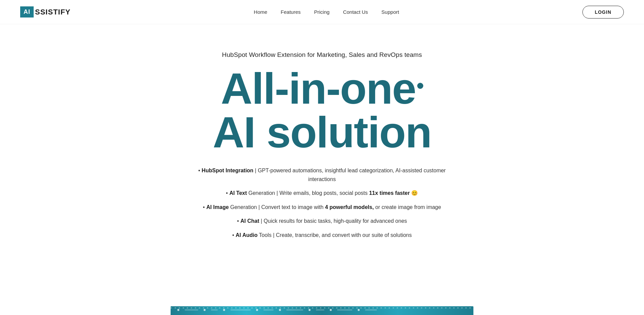  Describe the element at coordinates (355, 12) in the screenshot. I see `nav-link-contact: Contact Us` at that location.